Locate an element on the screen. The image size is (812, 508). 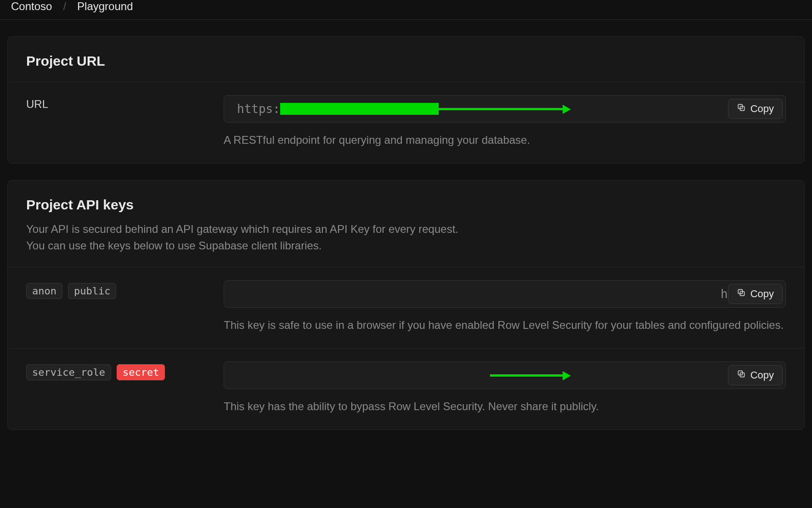
annotation-arrow-line is located at coordinates (527, 376).